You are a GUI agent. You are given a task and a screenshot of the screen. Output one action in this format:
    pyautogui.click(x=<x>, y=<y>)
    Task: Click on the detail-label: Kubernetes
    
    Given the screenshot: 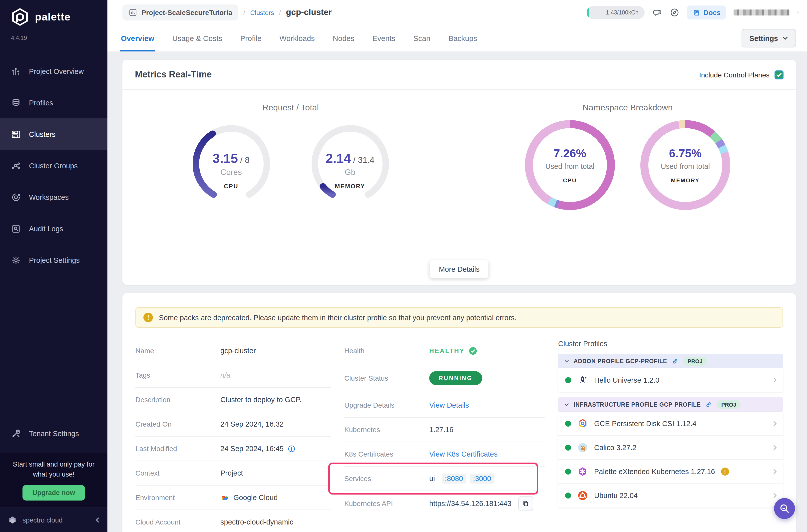 What is the action you would take?
    pyautogui.click(x=387, y=430)
    